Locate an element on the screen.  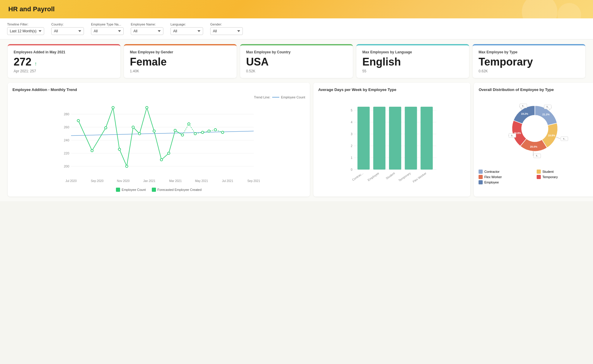
emp-type-filter-label: Employee Type Na... is located at coordinates (107, 24).